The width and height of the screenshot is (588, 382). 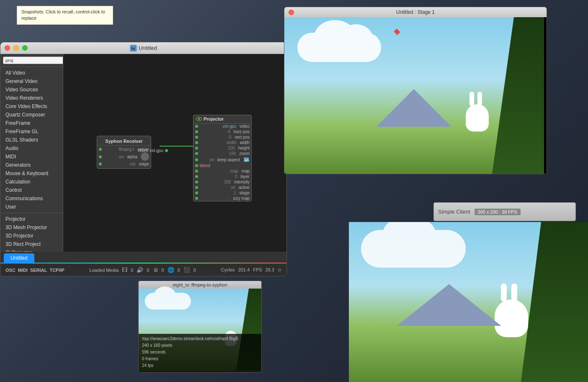 I want to click on proj-port-horz: 0 horz pos, so click(x=222, y=132).